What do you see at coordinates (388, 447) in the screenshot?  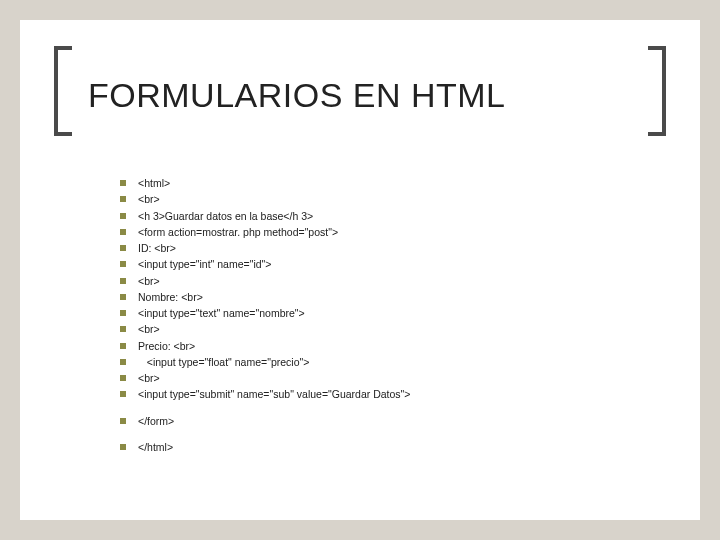 I see `code-line: </html>` at bounding box center [388, 447].